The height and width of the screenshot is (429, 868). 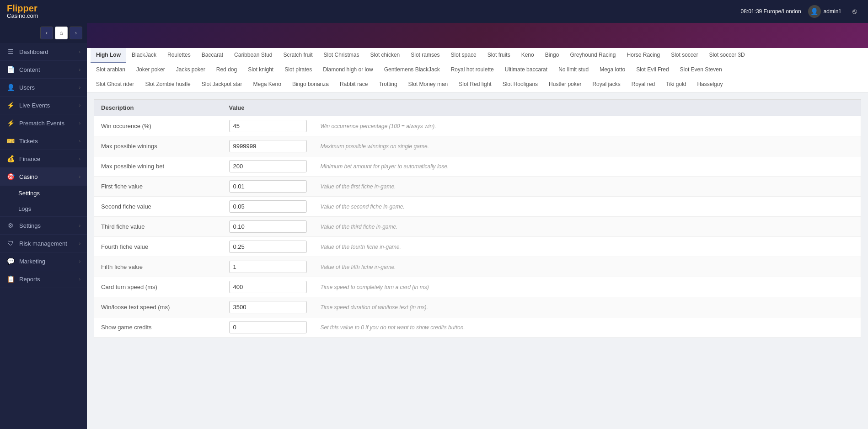 I want to click on value-input-max-possible-winnings, so click(x=268, y=146).